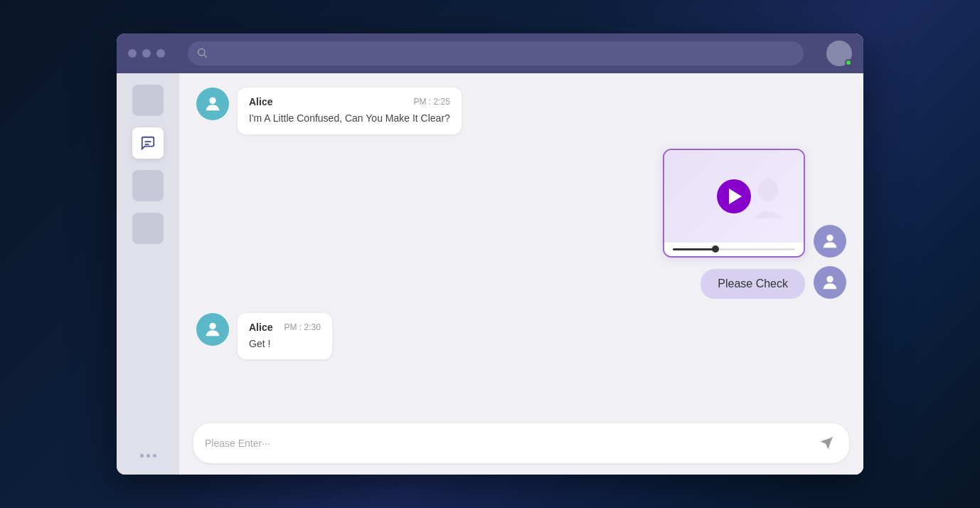  Describe the element at coordinates (521, 445) in the screenshot. I see `chat-input-area: Please Enter···` at that location.